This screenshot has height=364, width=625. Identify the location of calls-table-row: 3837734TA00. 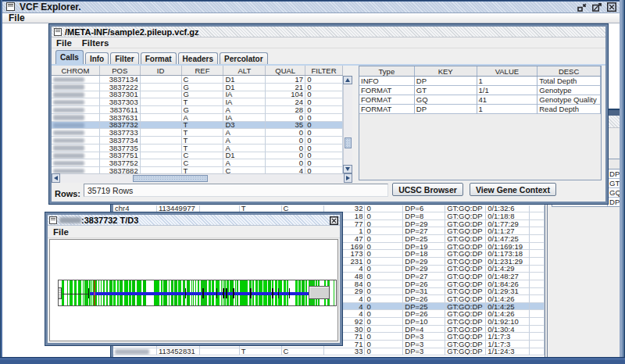
(197, 141).